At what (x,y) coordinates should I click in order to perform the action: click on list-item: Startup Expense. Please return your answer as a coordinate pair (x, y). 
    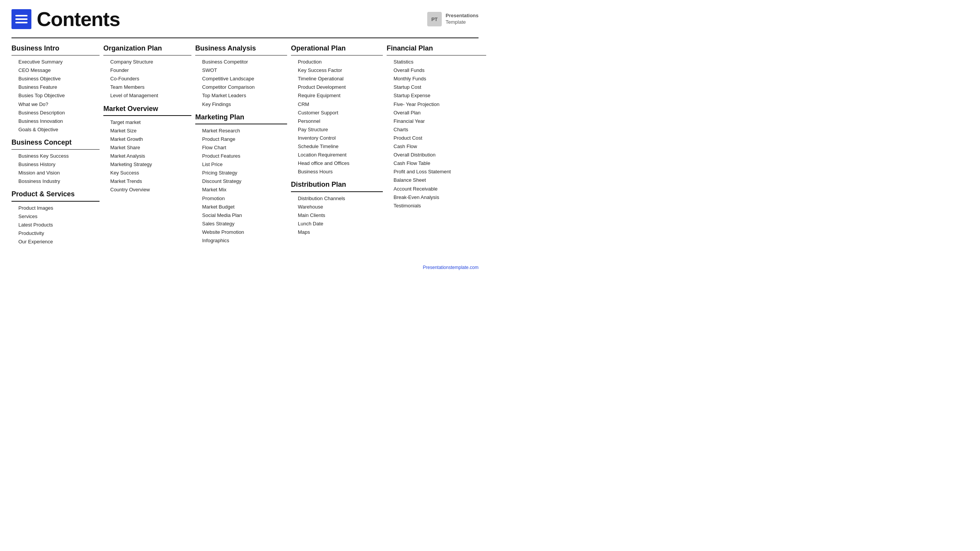
    Looking at the image, I should click on (440, 96).